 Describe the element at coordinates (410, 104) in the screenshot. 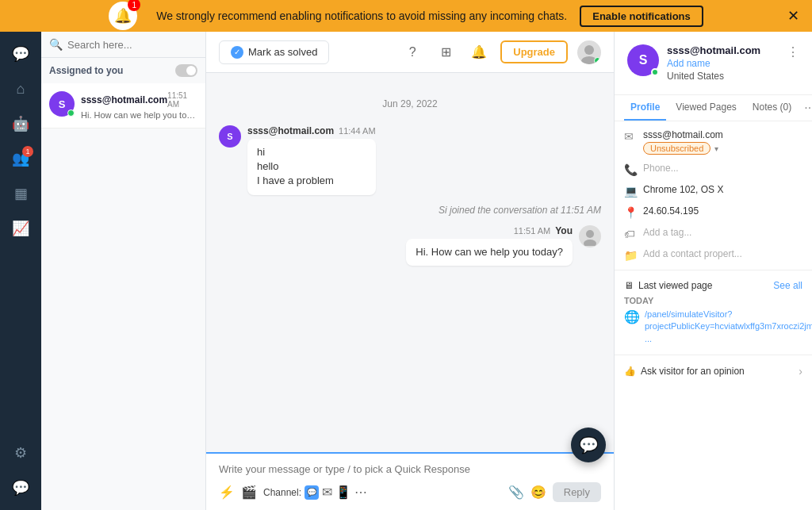

I see `date-divider: Jun 29, 2022` at that location.